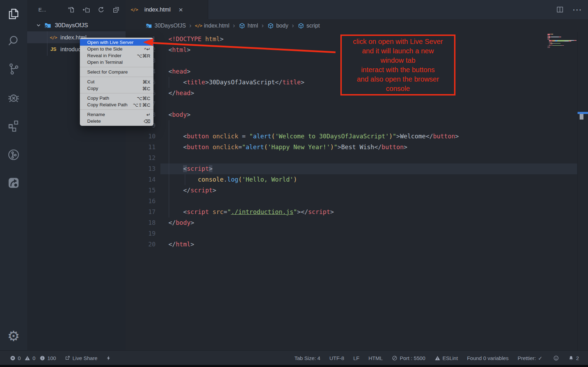 Image resolution: width=588 pixels, height=367 pixels. Describe the element at coordinates (53, 49) in the screenshot. I see `js-file-icon: JS` at that location.